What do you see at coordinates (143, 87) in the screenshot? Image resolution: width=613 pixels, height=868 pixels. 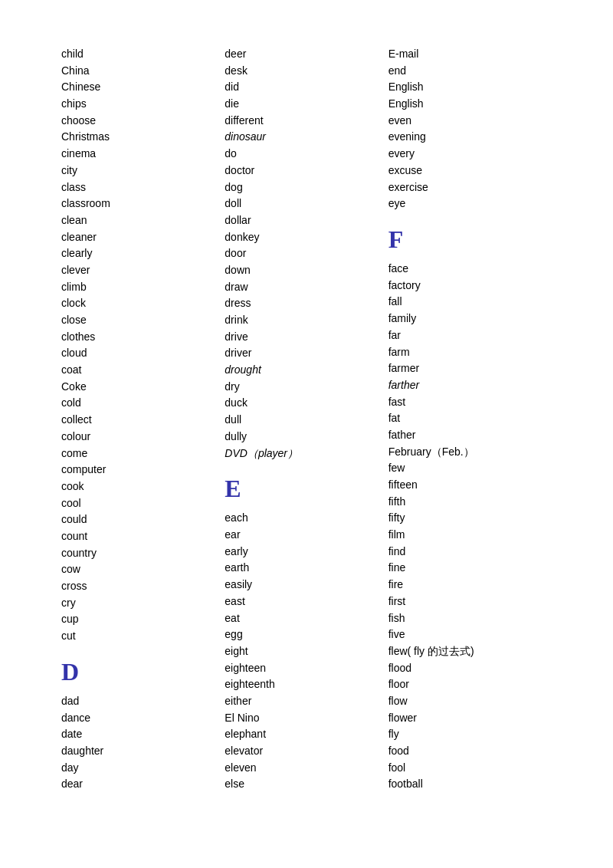 I see `list-item: Chinese` at bounding box center [143, 87].